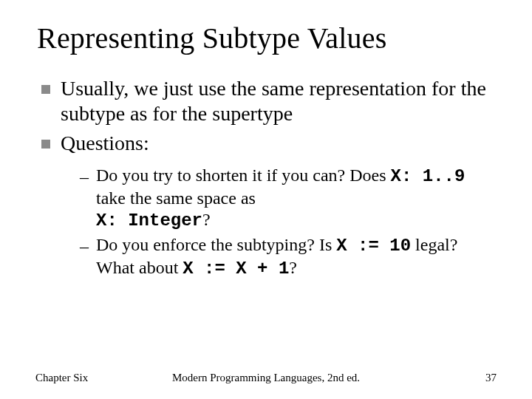  What do you see at coordinates (287, 257) in the screenshot?
I see `list-item: – Do you enforce the subtyping? Is X := …` at bounding box center [287, 257].